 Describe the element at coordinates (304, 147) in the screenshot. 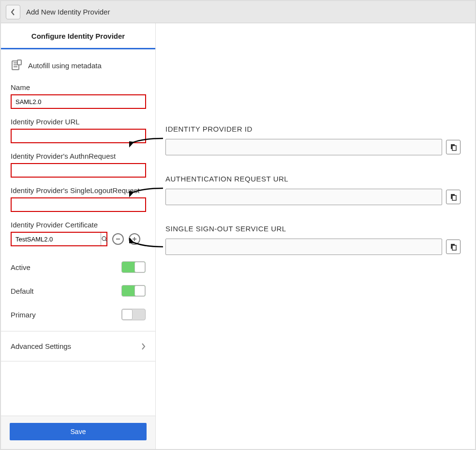

I see `idp-id-input` at that location.